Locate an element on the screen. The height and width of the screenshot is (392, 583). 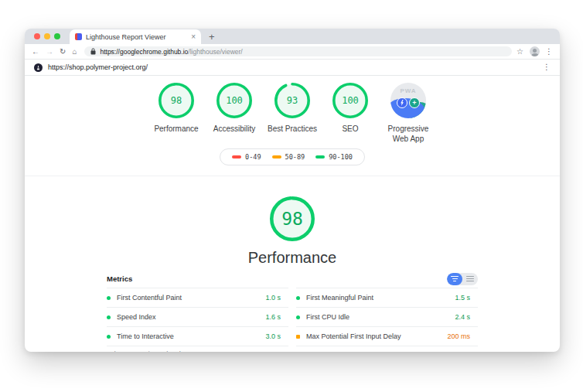
score-item-seo: 100SEO is located at coordinates (351, 108).